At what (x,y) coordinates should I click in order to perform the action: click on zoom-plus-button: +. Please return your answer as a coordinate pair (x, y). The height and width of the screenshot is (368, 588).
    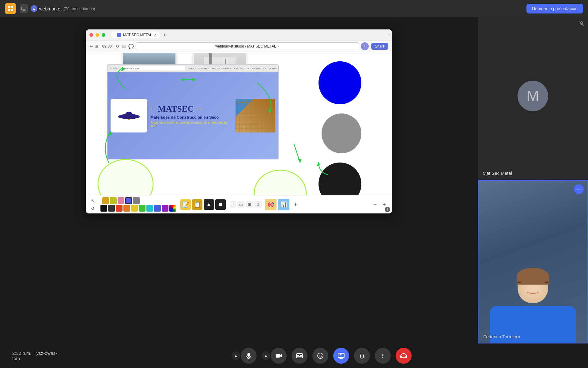
    Looking at the image, I should click on (384, 204).